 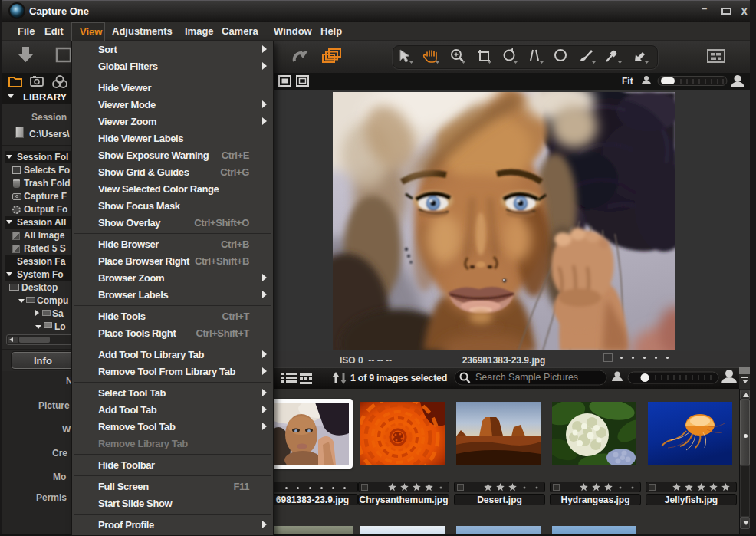 What do you see at coordinates (627, 81) in the screenshot?
I see `svg-text: Fit` at bounding box center [627, 81].